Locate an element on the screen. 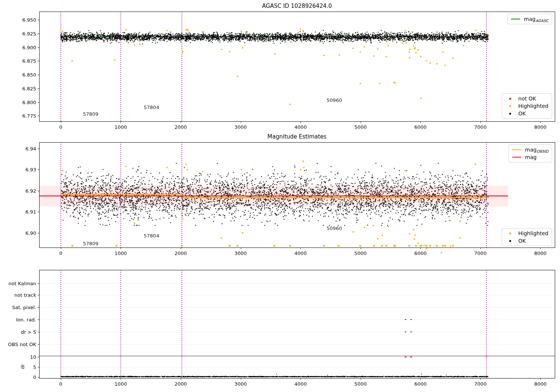 The width and height of the screenshot is (560, 392). agasc-id-title: AGASC ID 1028926424.0 is located at coordinates (297, 6).